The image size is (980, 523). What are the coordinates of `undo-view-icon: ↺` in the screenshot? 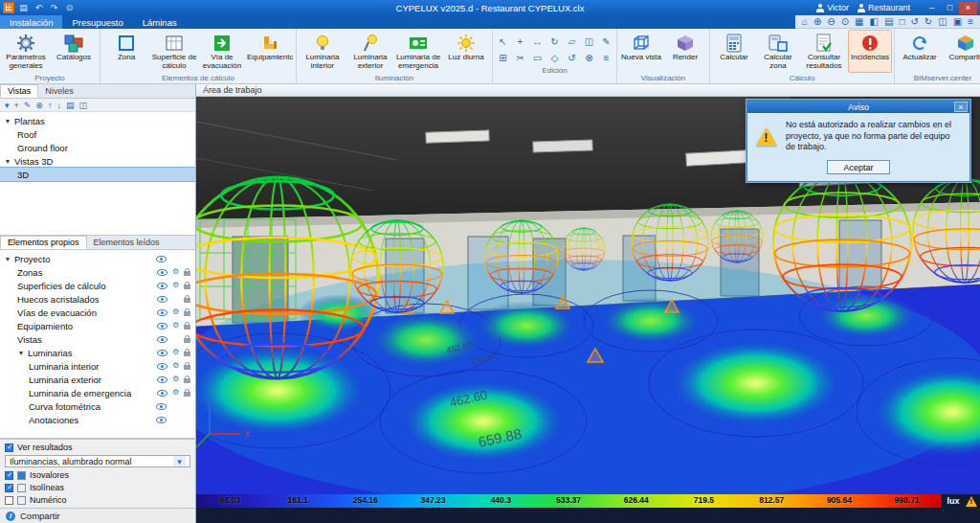 It's located at (914, 21).